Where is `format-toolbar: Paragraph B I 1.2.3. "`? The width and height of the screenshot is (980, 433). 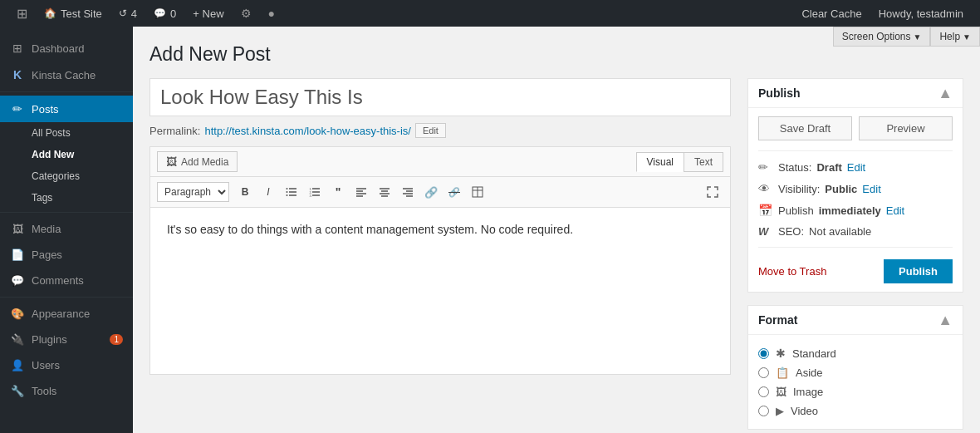 format-toolbar: Paragraph B I 1.2.3. " is located at coordinates (440, 193).